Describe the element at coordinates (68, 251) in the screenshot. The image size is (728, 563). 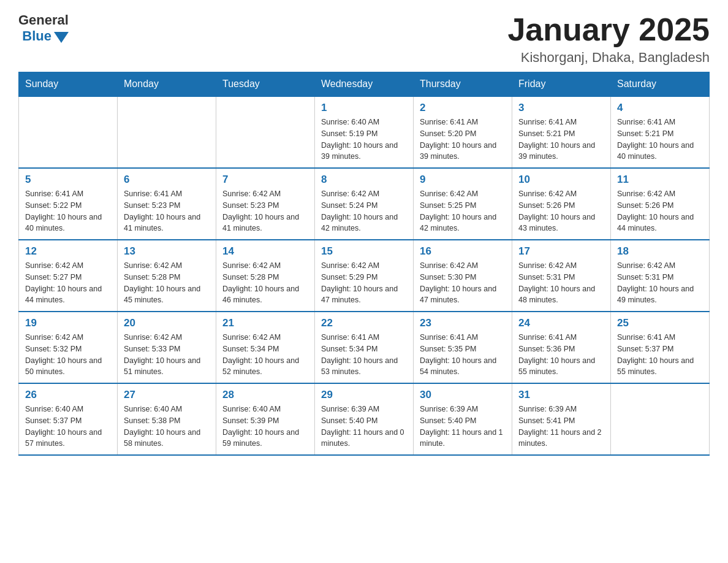
I see `day-number: 12` at that location.